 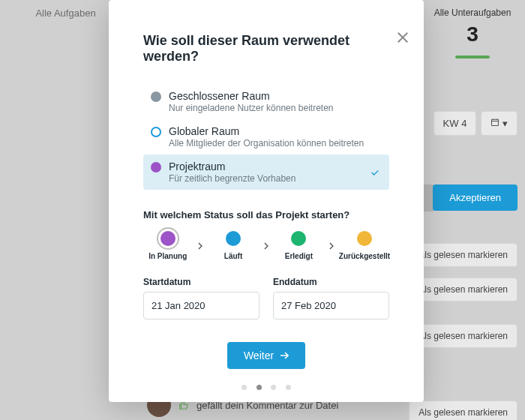 What do you see at coordinates (232, 166) in the screenshot?
I see `option-title: Projektraum` at bounding box center [232, 166].